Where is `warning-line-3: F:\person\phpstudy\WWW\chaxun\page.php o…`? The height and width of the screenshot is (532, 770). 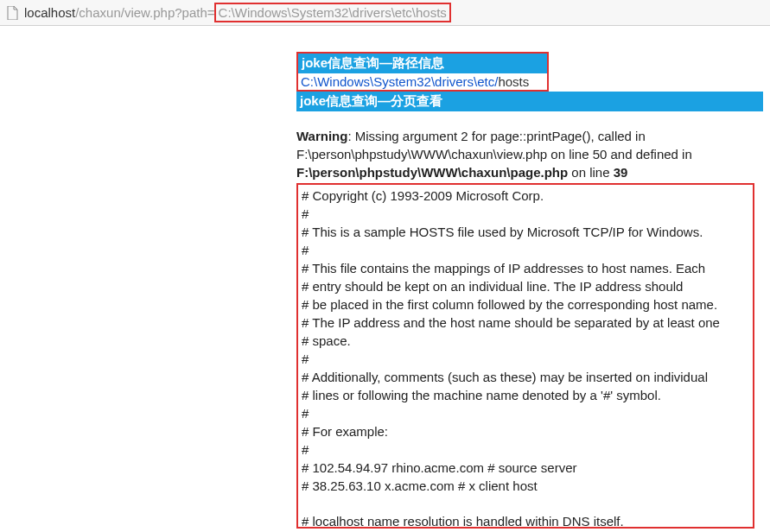 warning-line-3: F:\person\phpstudy\WWW\chaxun\page.php o… is located at coordinates (525, 173).